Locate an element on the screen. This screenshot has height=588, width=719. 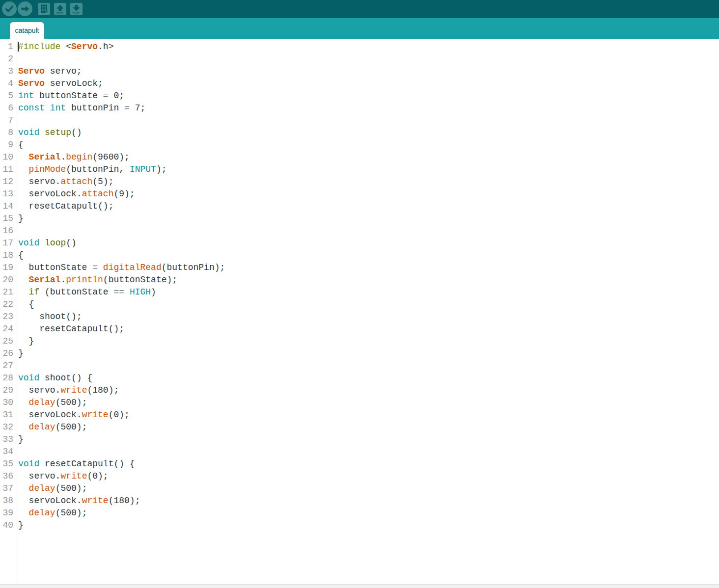
text-caret is located at coordinates (18, 47).